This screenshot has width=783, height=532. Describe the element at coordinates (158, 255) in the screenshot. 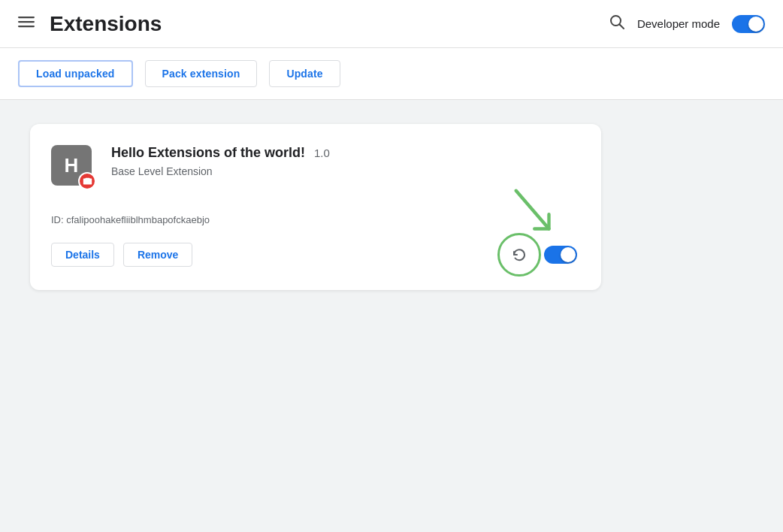

I see `remove-button: Remove` at that location.